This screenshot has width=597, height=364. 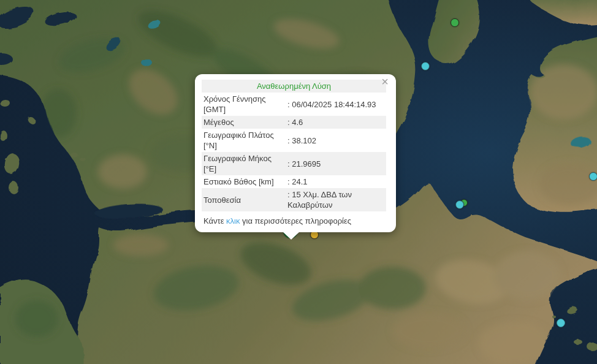 I want to click on popup-tail, so click(x=291, y=235).